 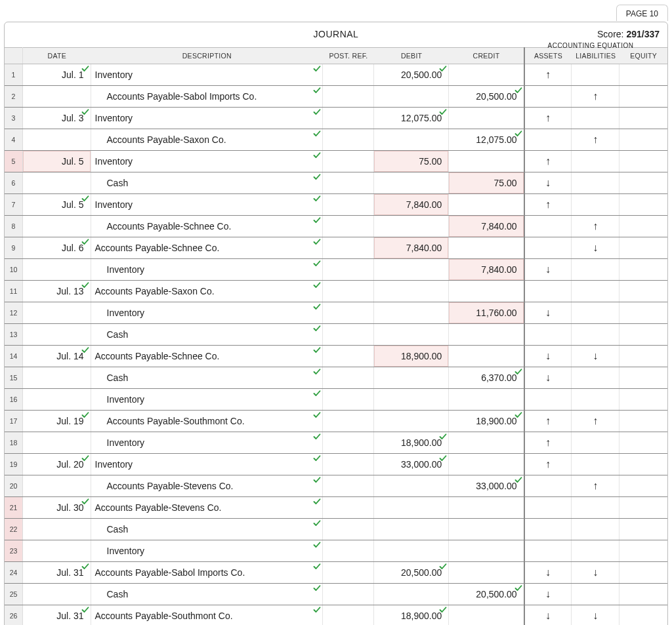 I want to click on date-cell: Jul. 3, so click(x=56, y=118).